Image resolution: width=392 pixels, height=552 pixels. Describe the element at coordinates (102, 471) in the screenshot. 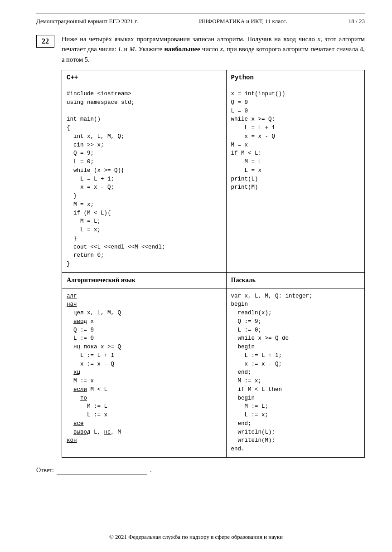

I see `answer-input-line` at that location.